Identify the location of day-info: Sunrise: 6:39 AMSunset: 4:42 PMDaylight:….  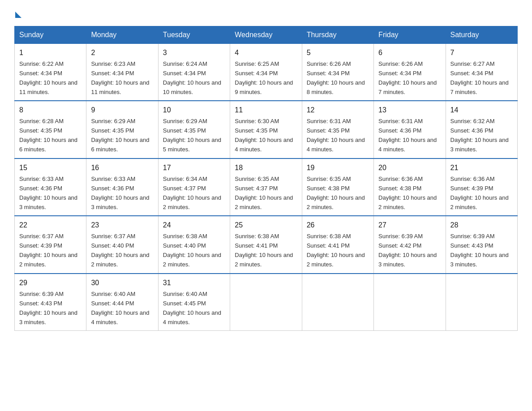
(408, 250).